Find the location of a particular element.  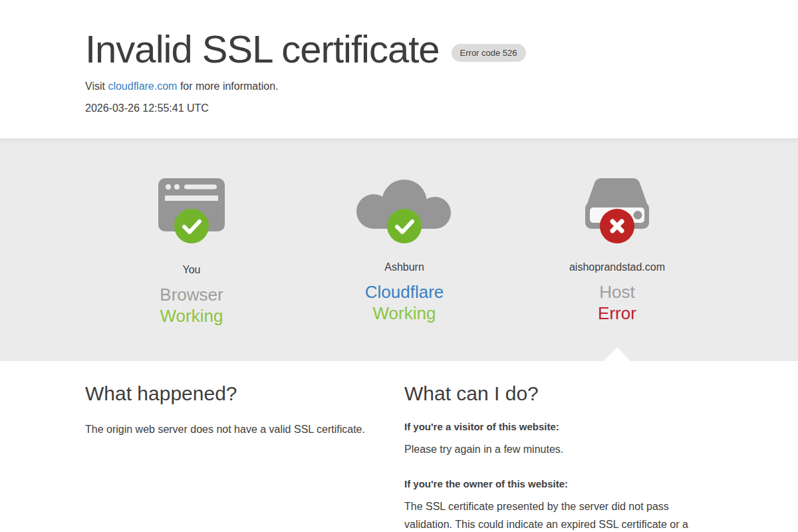

status-role: Browser is located at coordinates (192, 295).